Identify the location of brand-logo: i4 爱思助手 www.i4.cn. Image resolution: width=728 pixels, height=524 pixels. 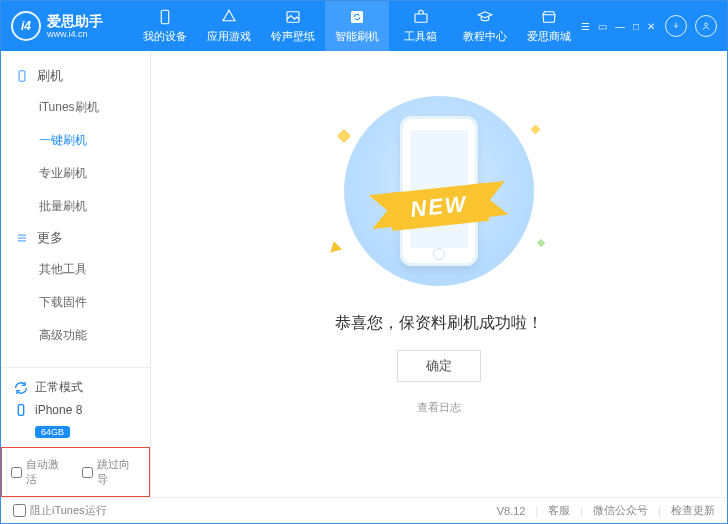
(72, 26).